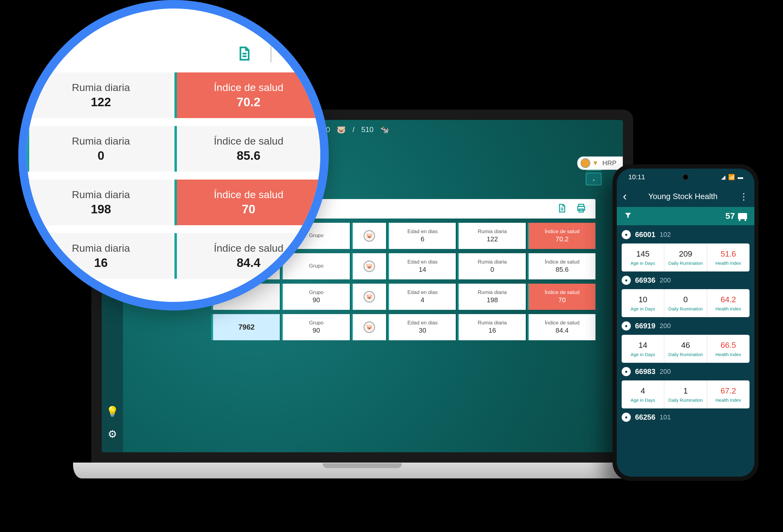  Describe the element at coordinates (685, 394) in the screenshot. I see `rumination-metric: 1Daily Rumination` at that location.